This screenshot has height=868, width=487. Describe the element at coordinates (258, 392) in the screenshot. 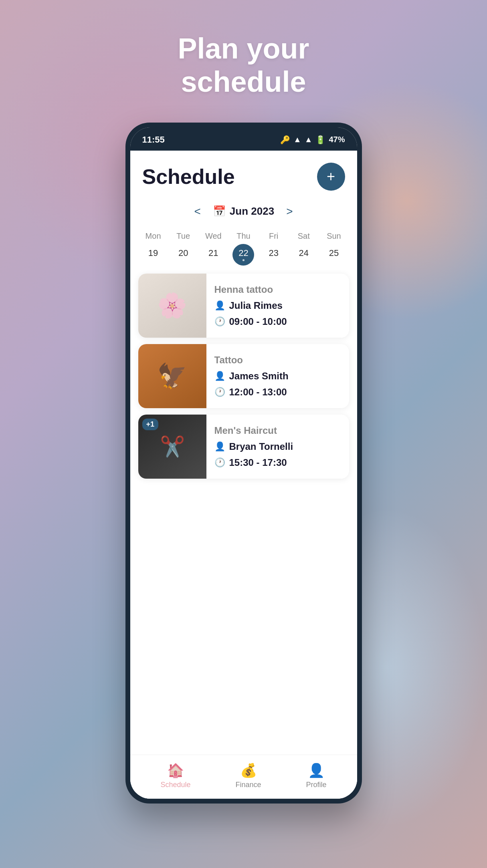

I see `appointment-time-1: 12:00 - 13:00` at that location.